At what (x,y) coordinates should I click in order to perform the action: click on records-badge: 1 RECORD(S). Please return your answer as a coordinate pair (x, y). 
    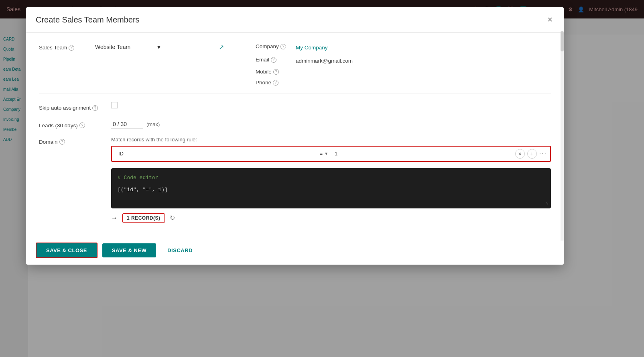
    Looking at the image, I should click on (144, 218).